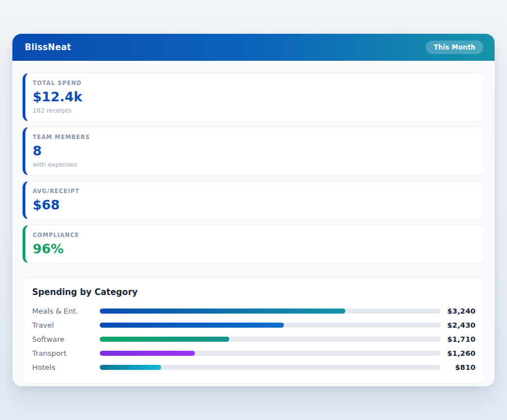 Image resolution: width=507 pixels, height=420 pixels. What do you see at coordinates (254, 311) in the screenshot?
I see `category-row-meals: Meals & Ent. $3,240` at bounding box center [254, 311].